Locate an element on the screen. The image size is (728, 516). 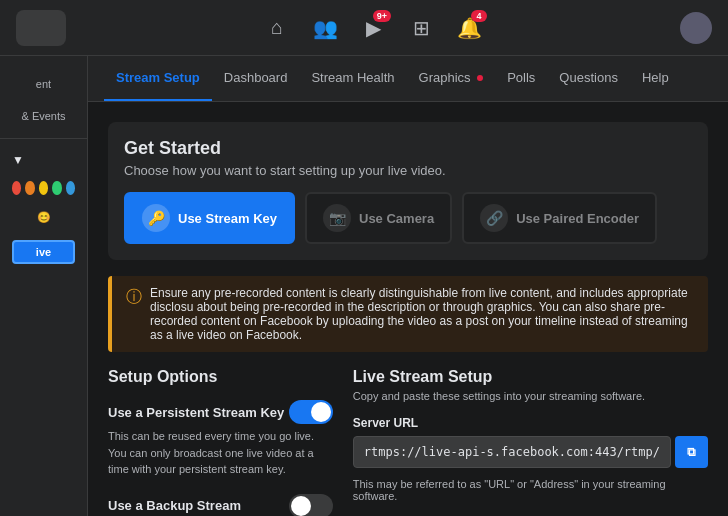
video-nav-button: ▶ 9+ is located at coordinates (373, 28).